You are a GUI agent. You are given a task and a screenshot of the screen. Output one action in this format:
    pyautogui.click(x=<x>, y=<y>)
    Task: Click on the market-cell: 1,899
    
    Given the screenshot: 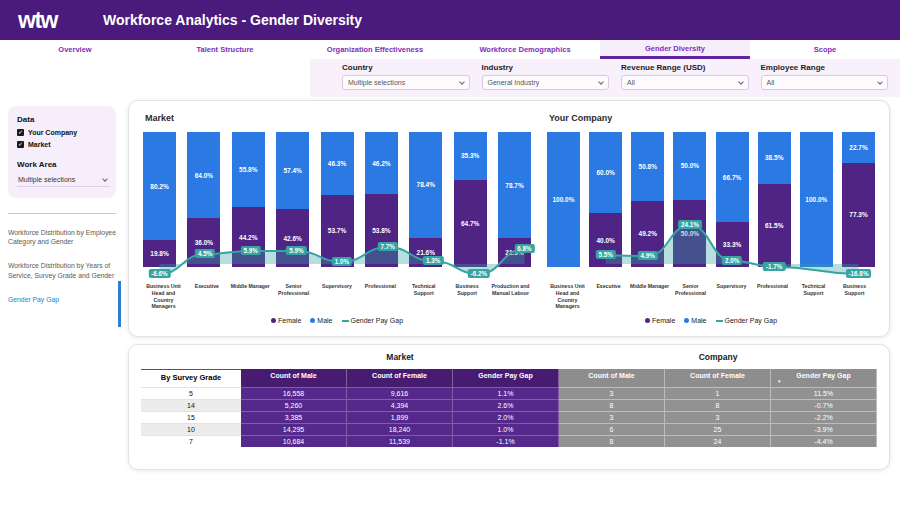 What is the action you would take?
    pyautogui.click(x=400, y=417)
    